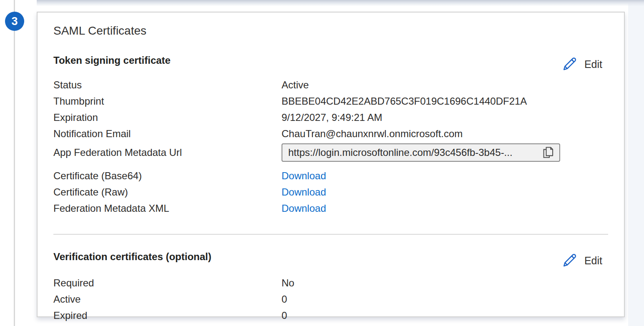 The width and height of the screenshot is (644, 326). Describe the element at coordinates (331, 192) in the screenshot. I see `download-rows: Certificate (Base64) Download Certificat…` at that location.